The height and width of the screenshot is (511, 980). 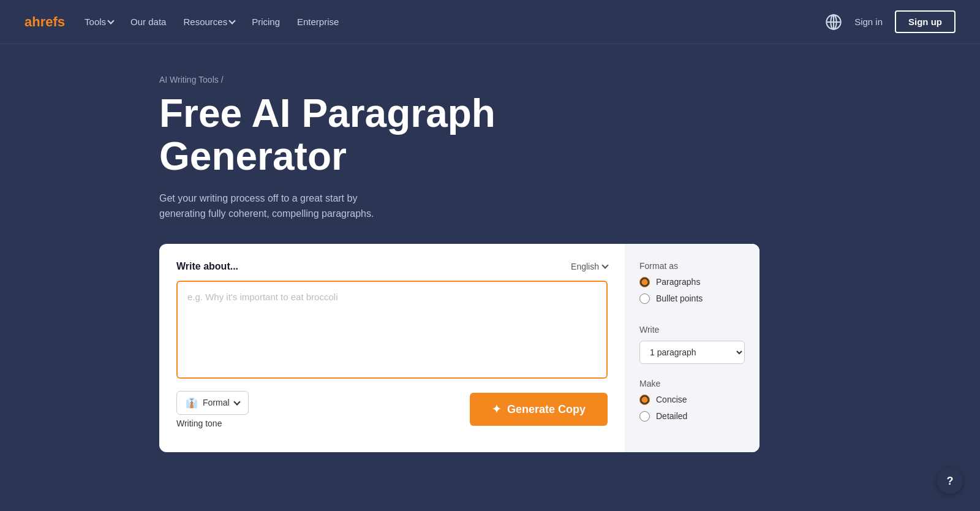 What do you see at coordinates (392, 409) in the screenshot?
I see `tool-footer: 👔 Formal Writing tone ✦ Generate Copy` at bounding box center [392, 409].